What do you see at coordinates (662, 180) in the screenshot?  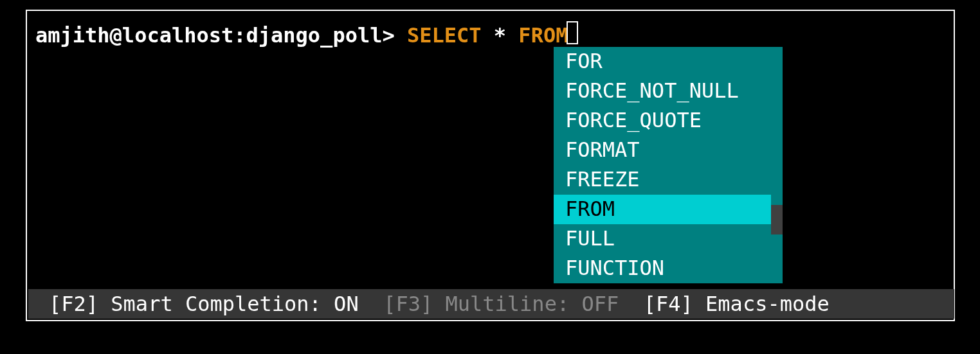 I see `completion-item: FREEZE` at bounding box center [662, 180].